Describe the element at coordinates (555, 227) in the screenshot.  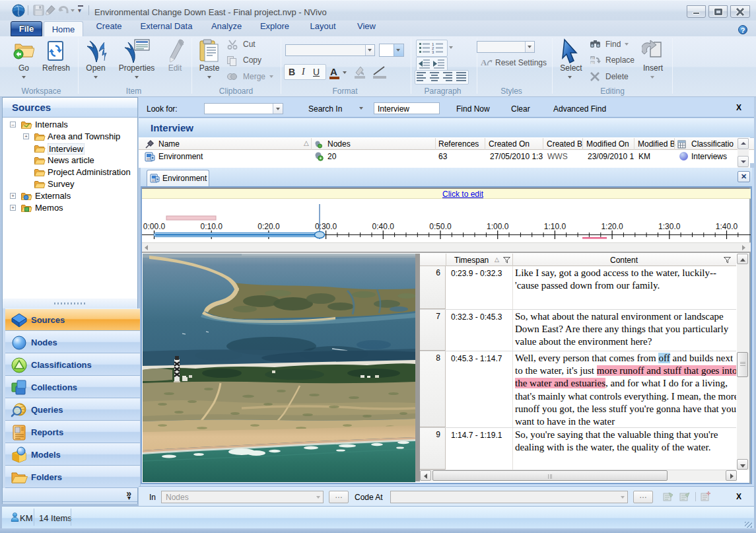
I see `svg-text: 1:10.0` at that location.